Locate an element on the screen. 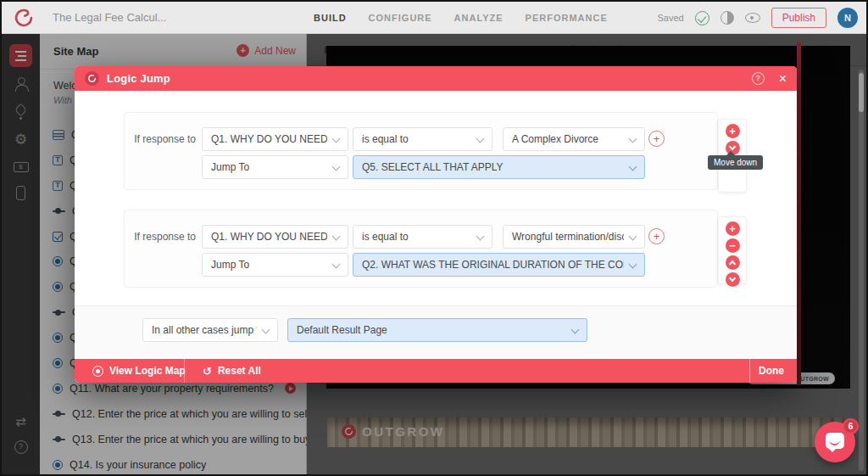 The width and height of the screenshot is (868, 476). app-title: The Legal Fee Calcul... is located at coordinates (109, 18).